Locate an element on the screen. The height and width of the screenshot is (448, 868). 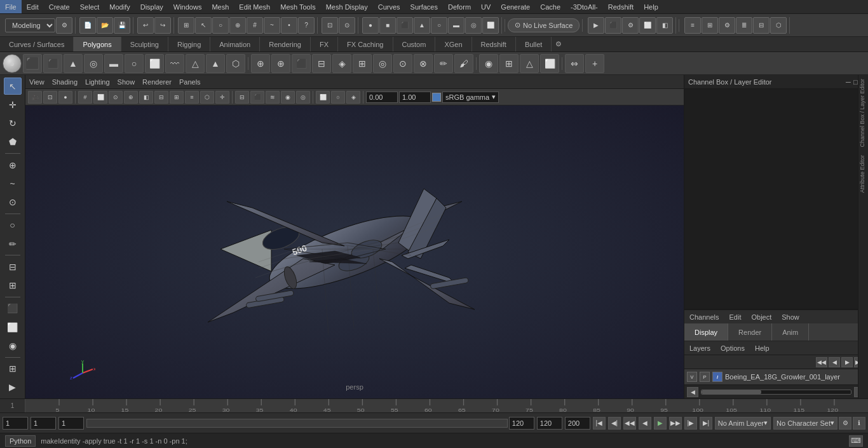
vp-image-plane-btn: ⬛ is located at coordinates (257, 97).